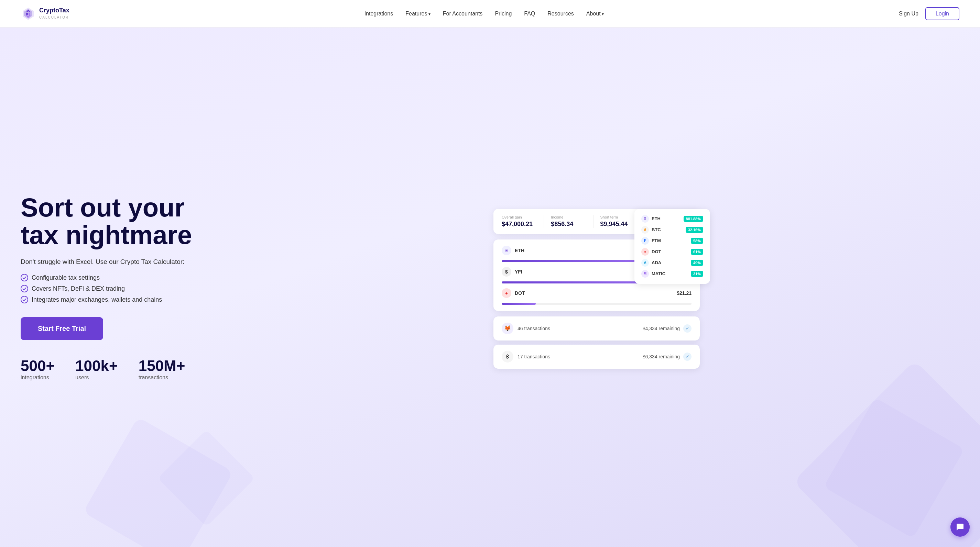 This screenshot has height=547, width=980. Describe the element at coordinates (519, 224) in the screenshot. I see `stats-overall-value: $47,000.21` at that location.